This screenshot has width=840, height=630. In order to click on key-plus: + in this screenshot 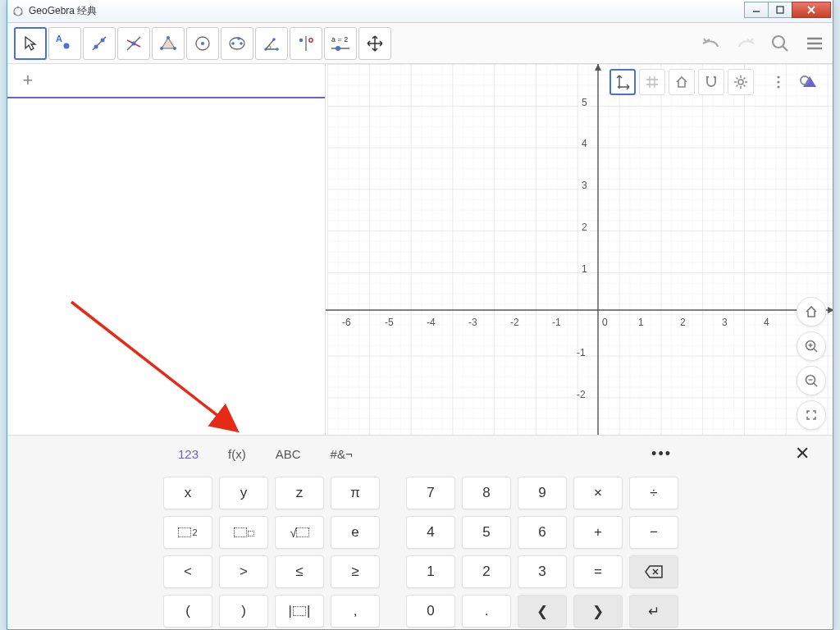, I will do `click(598, 532)`.